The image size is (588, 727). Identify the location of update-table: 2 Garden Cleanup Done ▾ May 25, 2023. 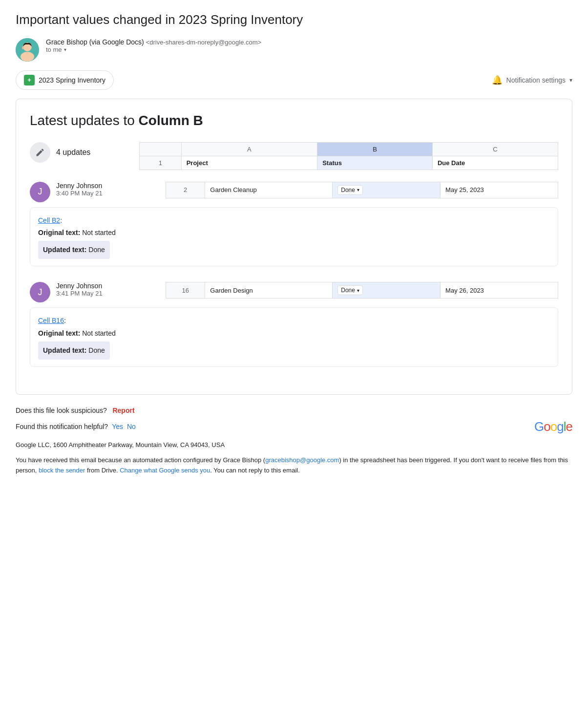
(362, 190).